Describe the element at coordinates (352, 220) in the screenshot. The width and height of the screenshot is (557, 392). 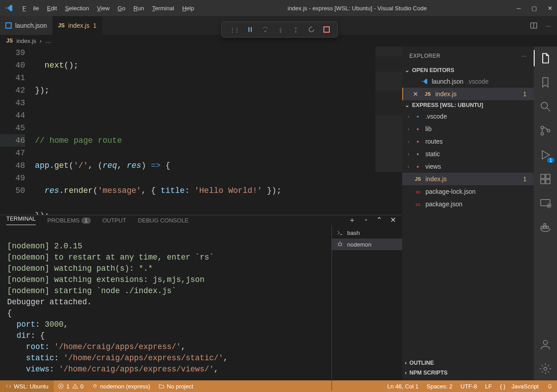
I see `new-terminal-icon: ＋` at that location.